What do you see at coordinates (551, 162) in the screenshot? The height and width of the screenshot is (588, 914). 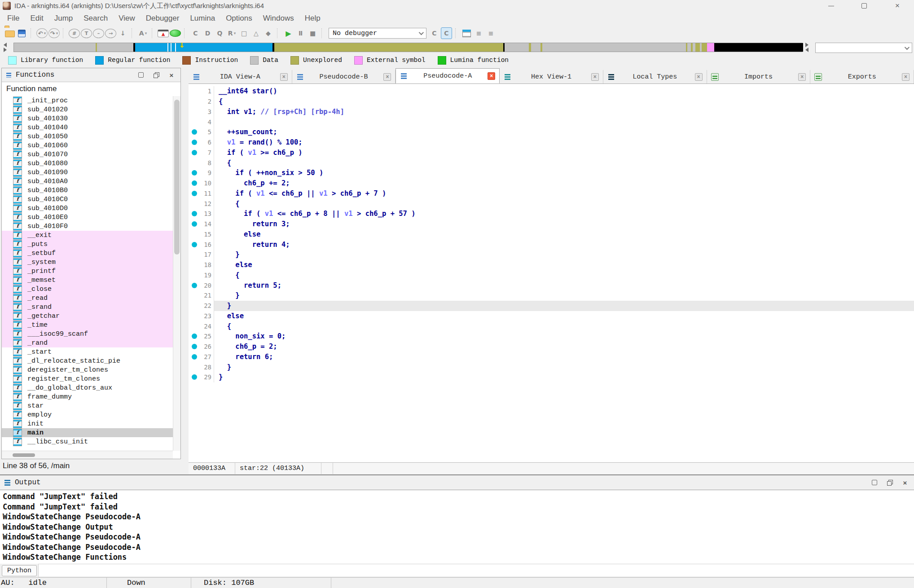 I see `code-line: 8 {` at bounding box center [551, 162].